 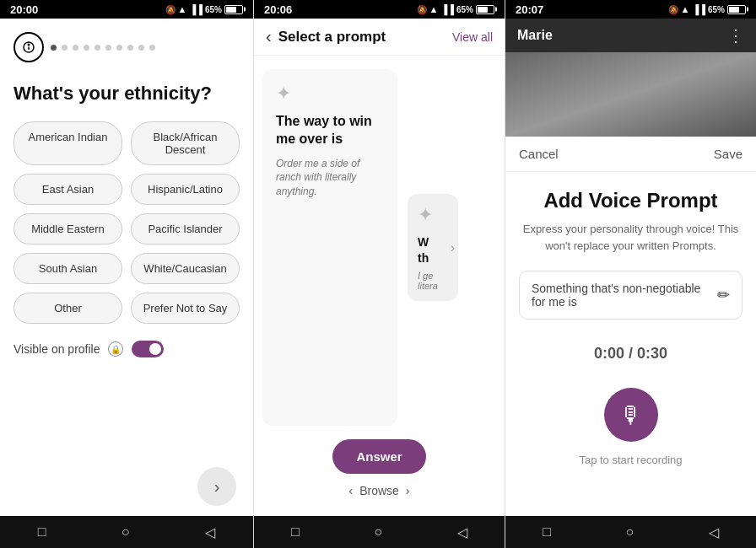 What do you see at coordinates (127, 9) in the screenshot?
I see `status-bar-1: 20:00 🔕 ▲ ▐▐ 65%` at bounding box center [127, 9].